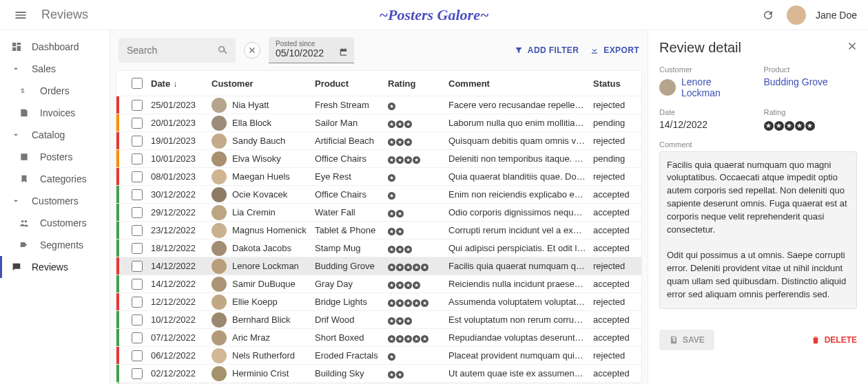  What do you see at coordinates (311, 50) in the screenshot?
I see `posted-since-field: Posted since 05/10/2022` at bounding box center [311, 50].